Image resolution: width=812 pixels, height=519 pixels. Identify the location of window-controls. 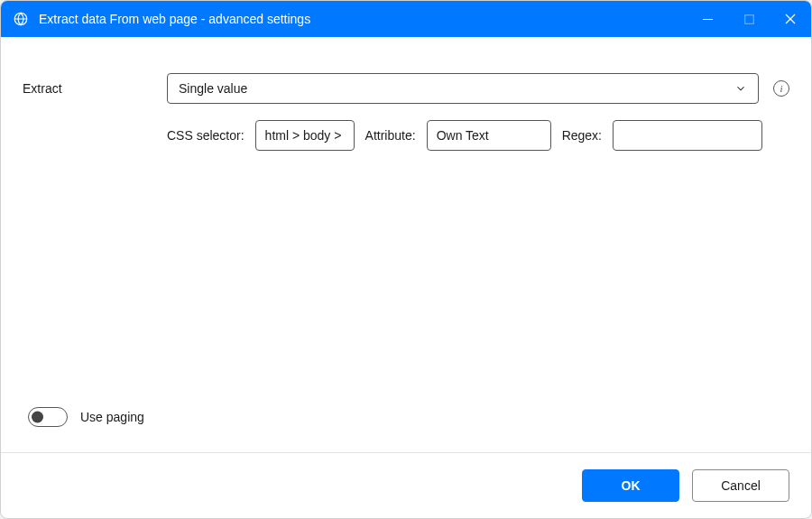
(749, 19).